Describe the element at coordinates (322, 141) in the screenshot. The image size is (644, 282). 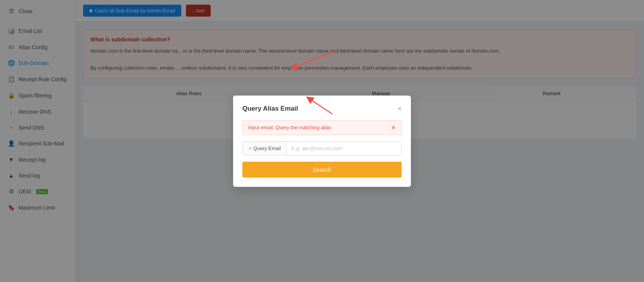
I see `modal: Query Alias Email × Input email, Query t…` at that location.